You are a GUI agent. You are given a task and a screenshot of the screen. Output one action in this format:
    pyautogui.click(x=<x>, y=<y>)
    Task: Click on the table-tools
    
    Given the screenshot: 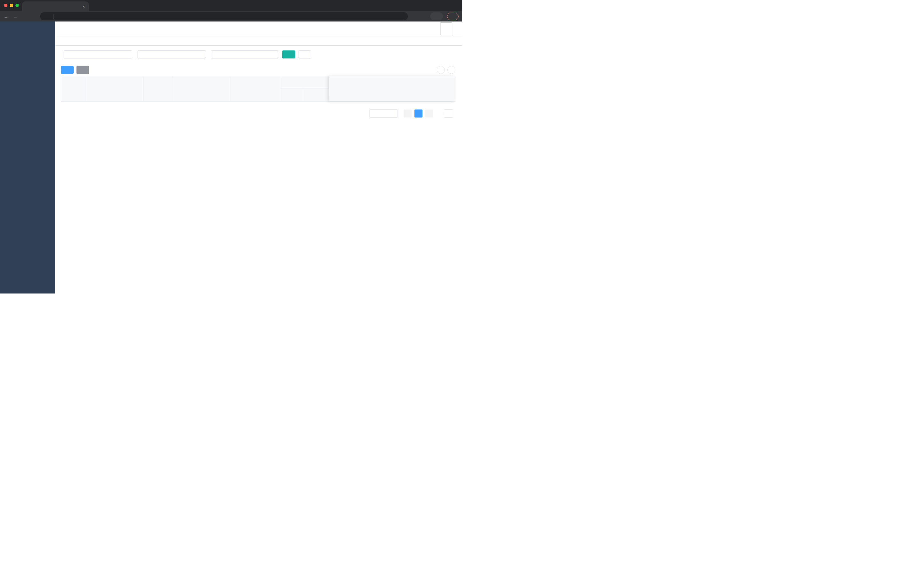 What is the action you would take?
    pyautogui.click(x=446, y=70)
    